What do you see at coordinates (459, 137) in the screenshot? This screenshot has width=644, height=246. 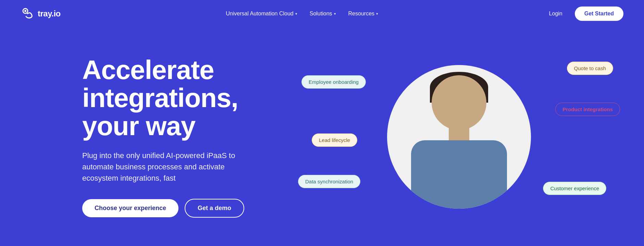 I see `person-avatar` at bounding box center [459, 137].